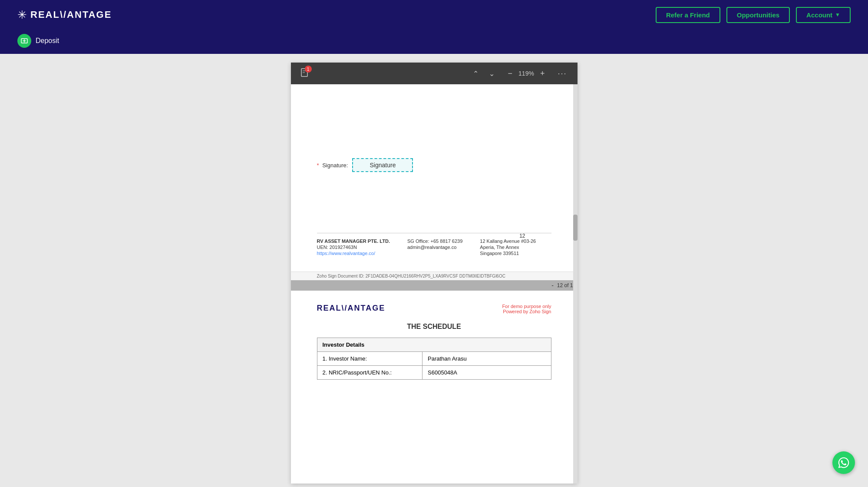 Image resolution: width=868 pixels, height=487 pixels. I want to click on logo-text: REAL\/ANTAGE, so click(71, 15).